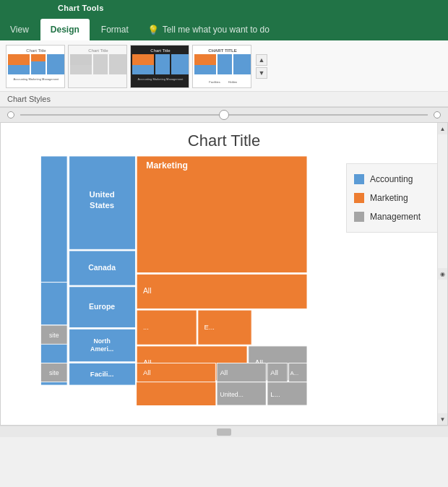 Image resolution: width=448 pixels, height=487 pixels. Describe the element at coordinates (98, 66) in the screenshot. I see `style-thumb-2: Chart Title` at that location.